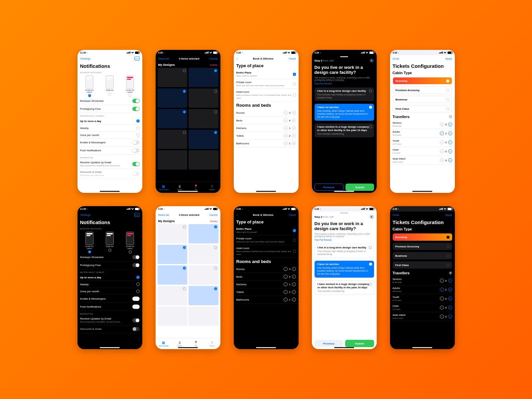  What do you see at coordinates (110, 329) in the screenshot?
I see `row-discounts: Discounts & Deals` at bounding box center [110, 329].